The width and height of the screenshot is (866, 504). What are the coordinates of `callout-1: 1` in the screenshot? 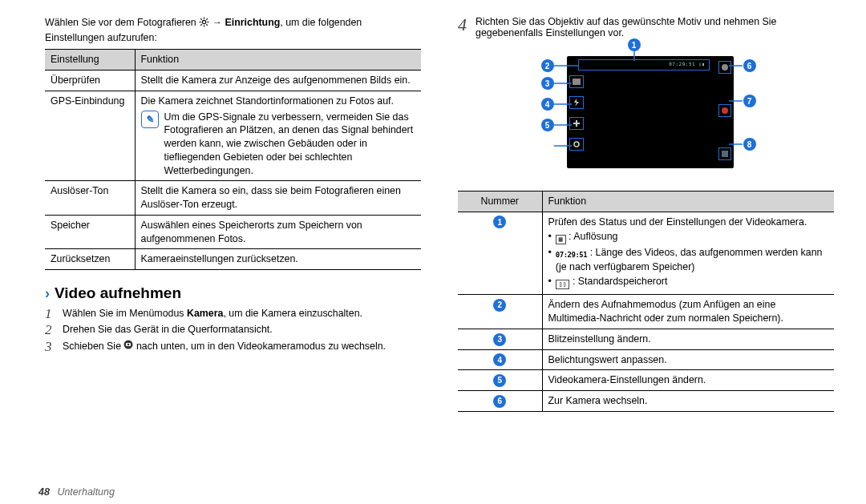 It's located at (634, 45).